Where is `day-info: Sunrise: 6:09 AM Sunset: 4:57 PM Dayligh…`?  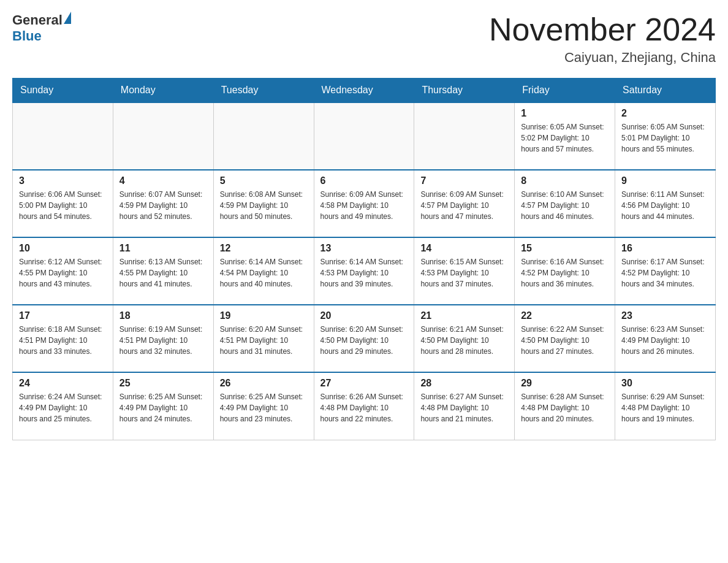
day-info: Sunrise: 6:09 AM Sunset: 4:57 PM Dayligh… is located at coordinates (464, 205).